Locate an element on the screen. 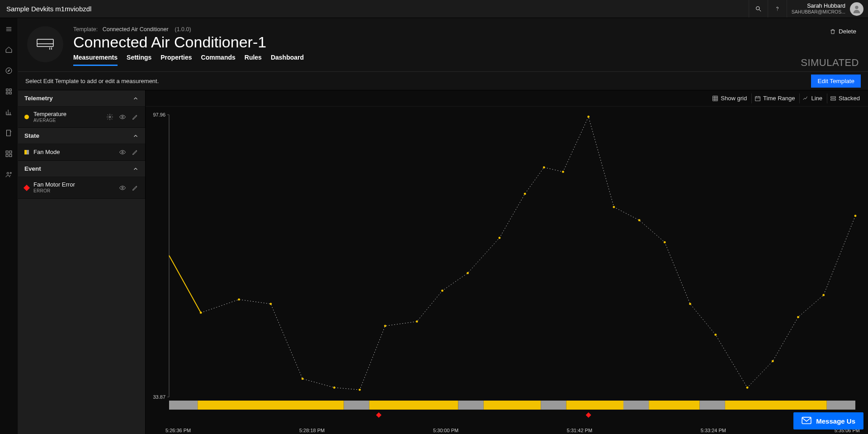 This screenshot has width=868, height=434. telemetry-actions is located at coordinates (123, 117).